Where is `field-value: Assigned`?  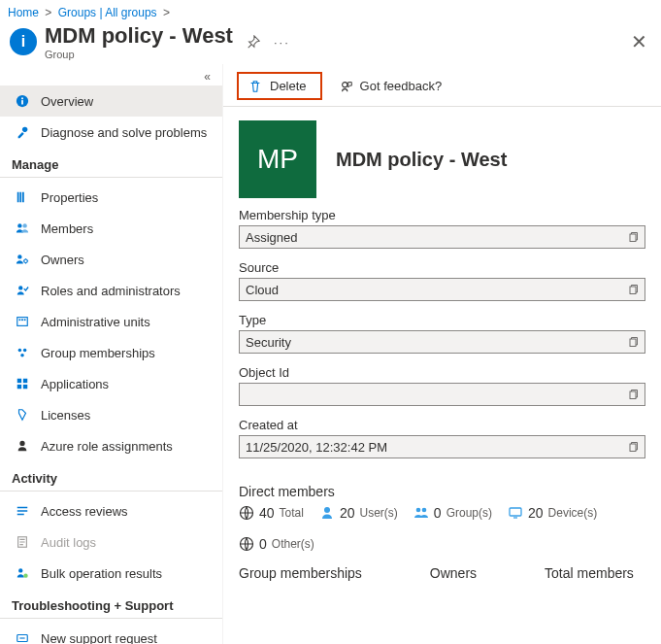 field-value: Assigned is located at coordinates (433, 237).